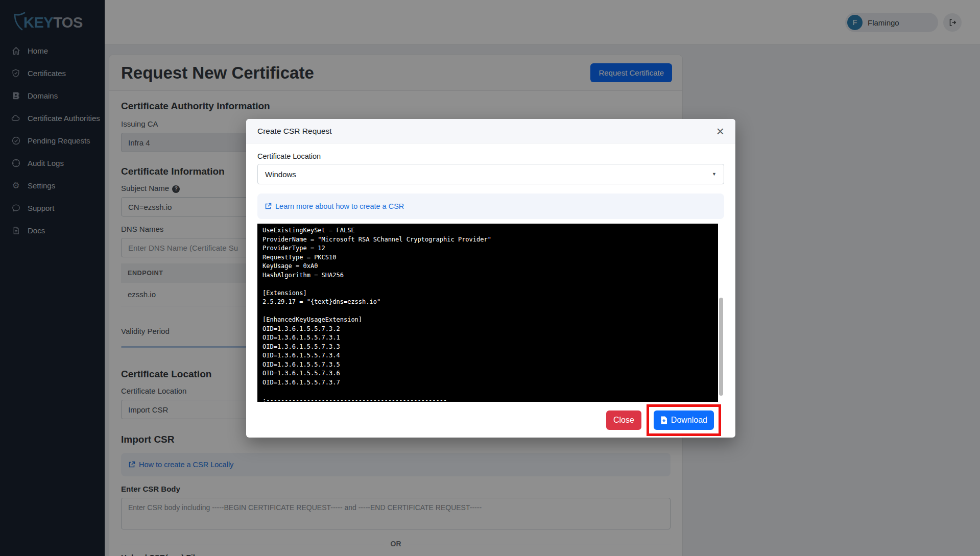 The height and width of the screenshot is (556, 980). I want to click on file-download-icon, so click(664, 420).